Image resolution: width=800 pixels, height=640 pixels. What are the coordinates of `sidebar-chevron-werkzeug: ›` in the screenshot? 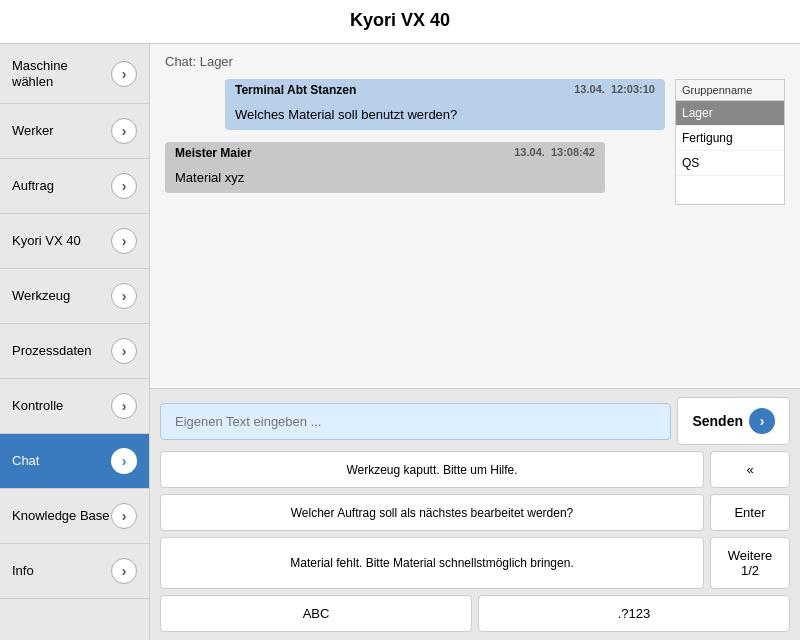 It's located at (124, 296).